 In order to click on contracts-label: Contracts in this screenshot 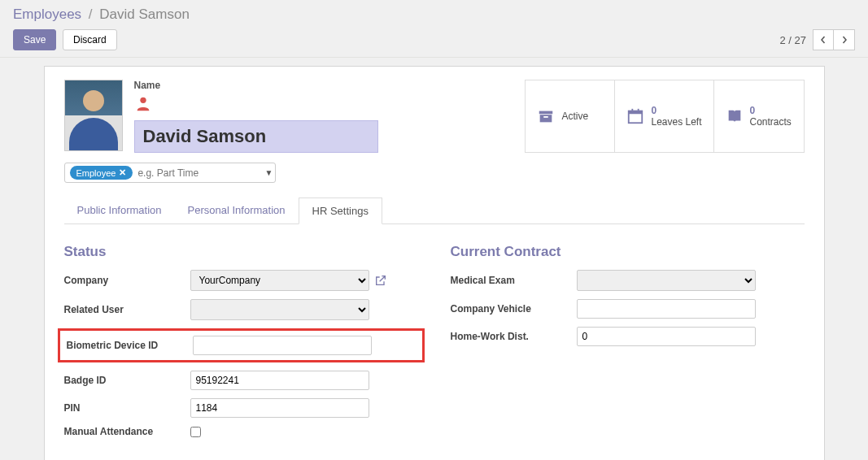, I will do `click(771, 122)`.